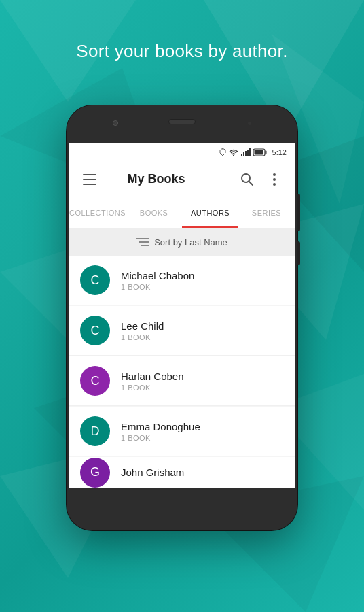 The height and width of the screenshot is (612, 364). I want to click on search-button, so click(247, 180).